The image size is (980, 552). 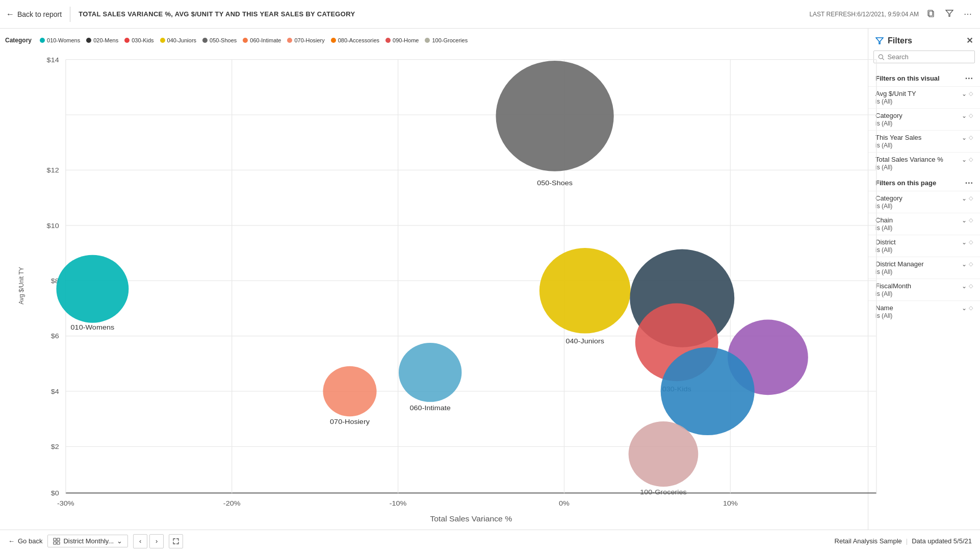 I want to click on svg-text: 050-Shoes, so click(x=555, y=183).